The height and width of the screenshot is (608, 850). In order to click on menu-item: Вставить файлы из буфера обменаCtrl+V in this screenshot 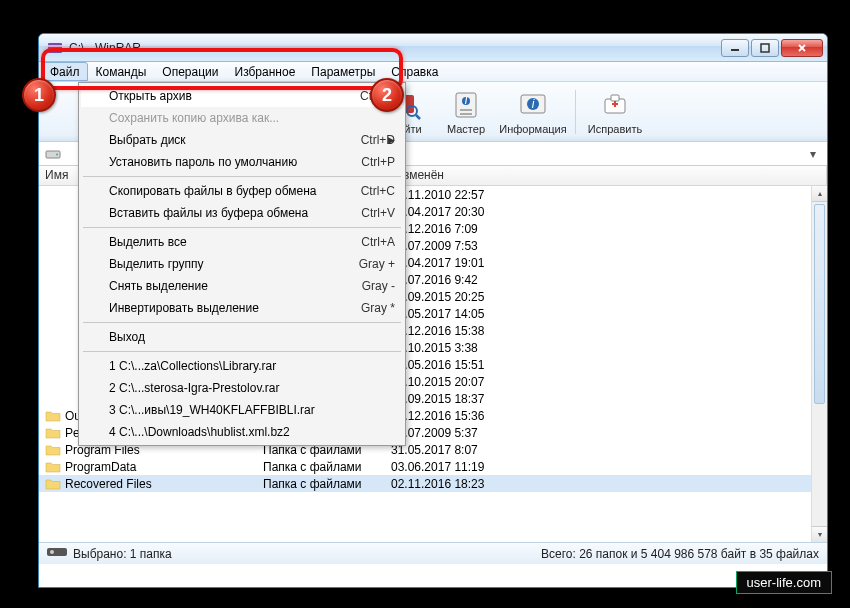, I will do `click(242, 213)`.